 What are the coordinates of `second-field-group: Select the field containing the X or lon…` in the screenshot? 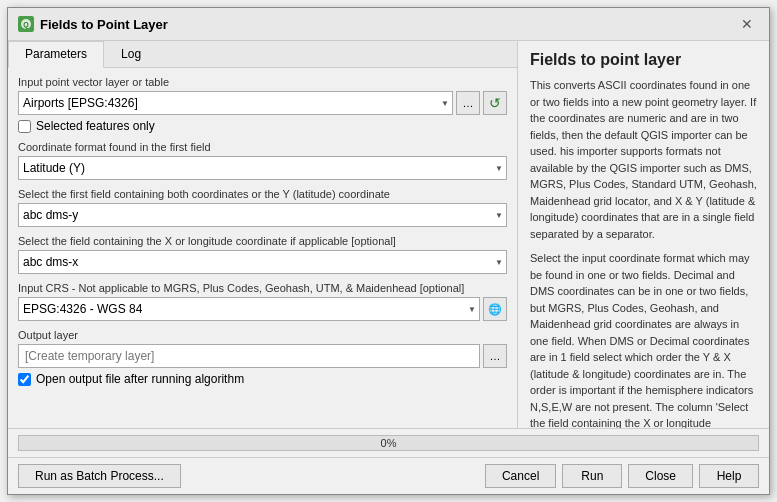 It's located at (262, 254).